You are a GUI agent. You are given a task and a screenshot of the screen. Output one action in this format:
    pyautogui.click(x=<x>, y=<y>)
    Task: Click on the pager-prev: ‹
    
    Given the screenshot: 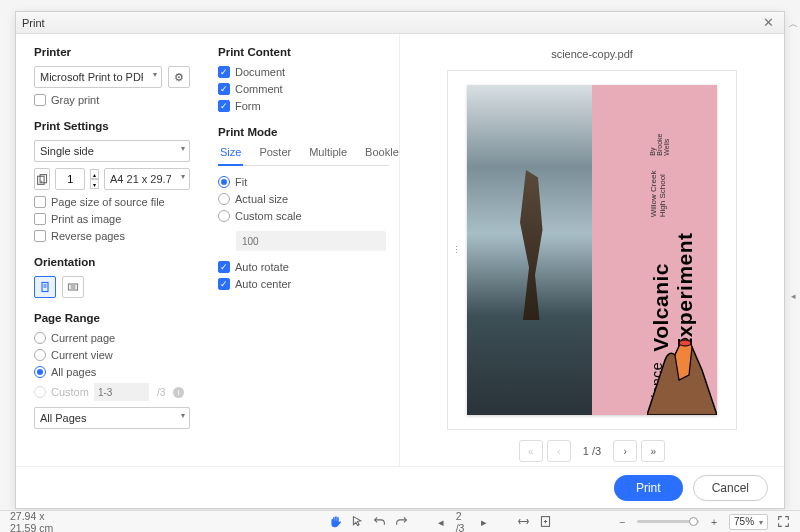 What is the action you would take?
    pyautogui.click(x=559, y=451)
    